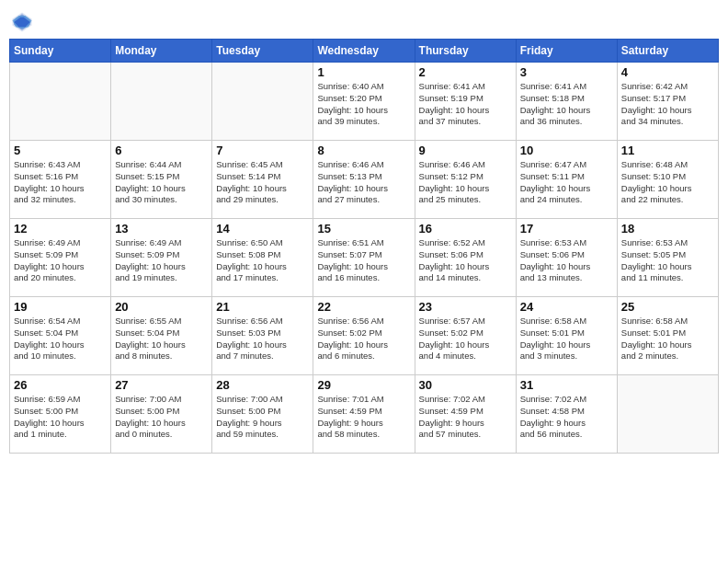 The image size is (728, 563). I want to click on day-number: 16, so click(465, 228).